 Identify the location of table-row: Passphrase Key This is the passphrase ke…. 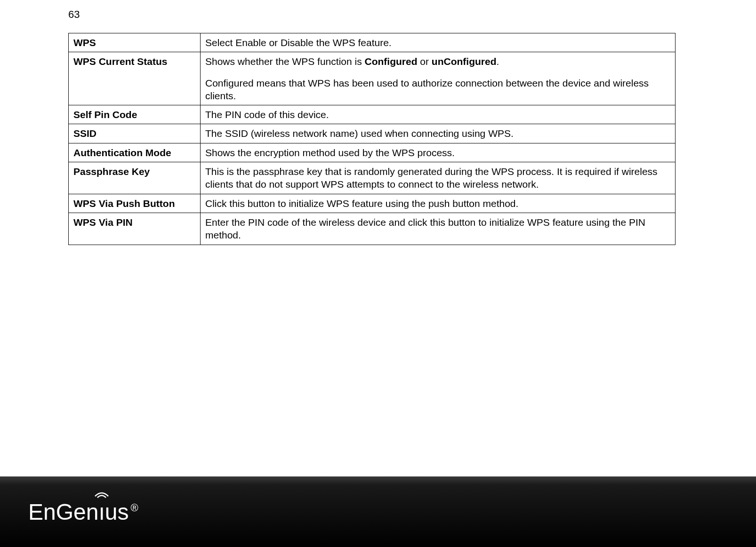
(372, 178).